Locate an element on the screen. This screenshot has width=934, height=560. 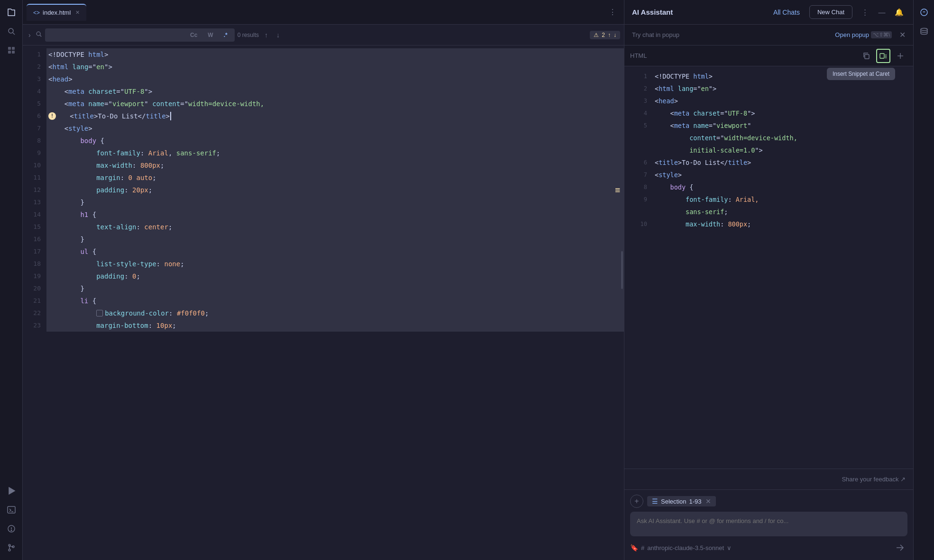
chat-send-button is located at coordinates (900, 548).